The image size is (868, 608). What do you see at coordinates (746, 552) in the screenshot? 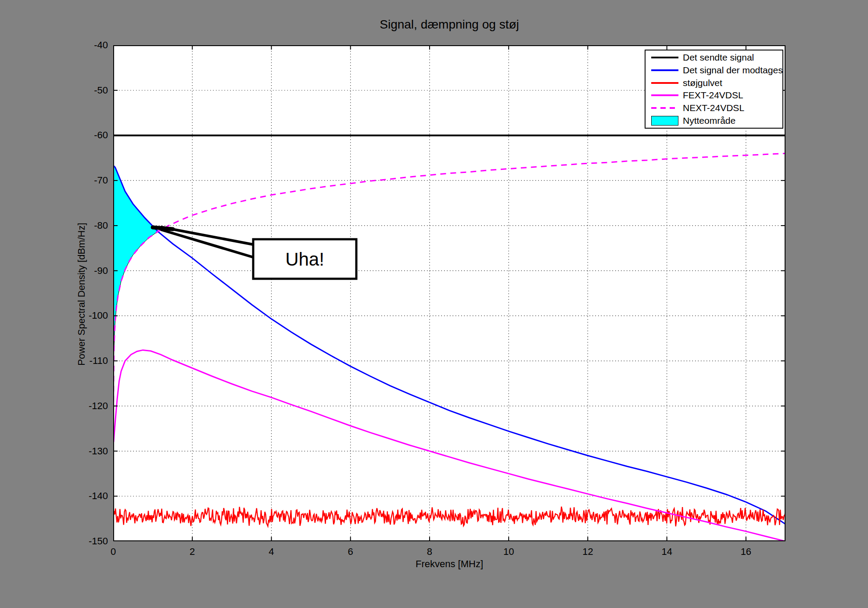
I see `x-tick-label: 16` at bounding box center [746, 552].